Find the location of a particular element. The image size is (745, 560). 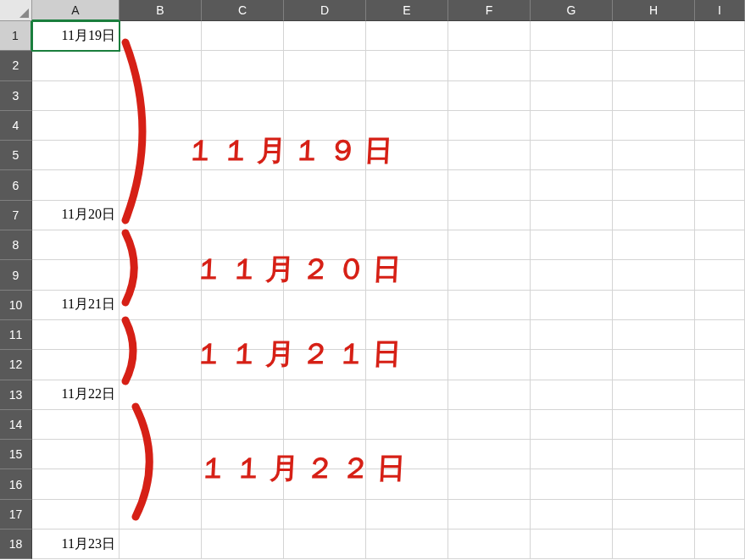

cell-H5 is located at coordinates (654, 156).